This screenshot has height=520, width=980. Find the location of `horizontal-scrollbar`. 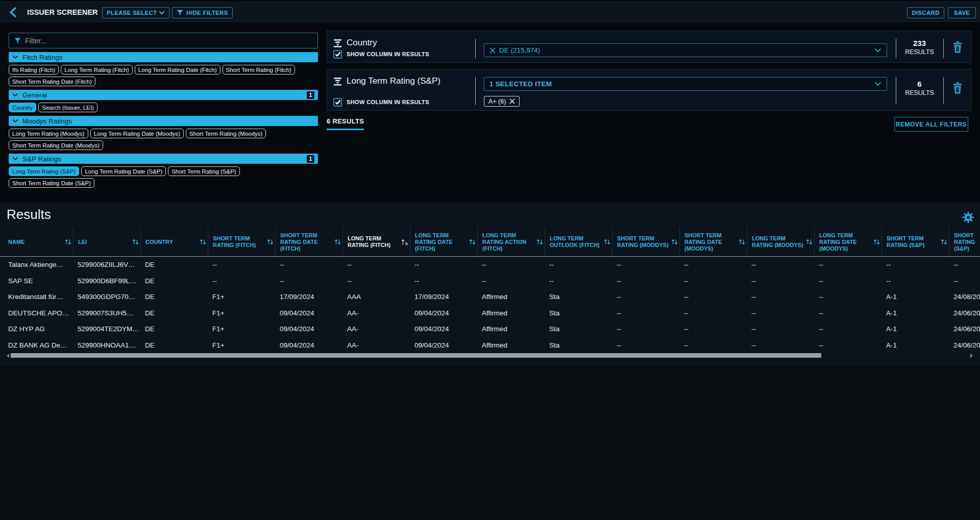

horizontal-scrollbar is located at coordinates (490, 355).